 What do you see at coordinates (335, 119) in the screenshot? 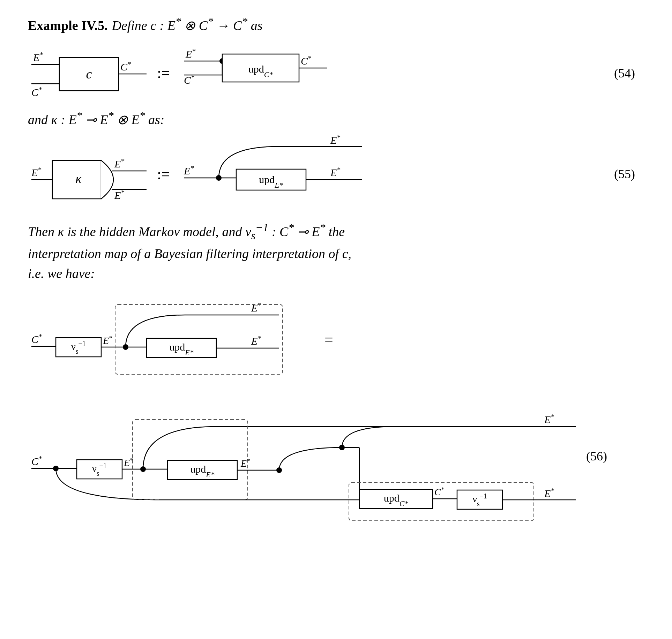
I see `kappa-def-text: and κ : E* ⊸ E* ⊗ E* as:` at bounding box center [335, 119].